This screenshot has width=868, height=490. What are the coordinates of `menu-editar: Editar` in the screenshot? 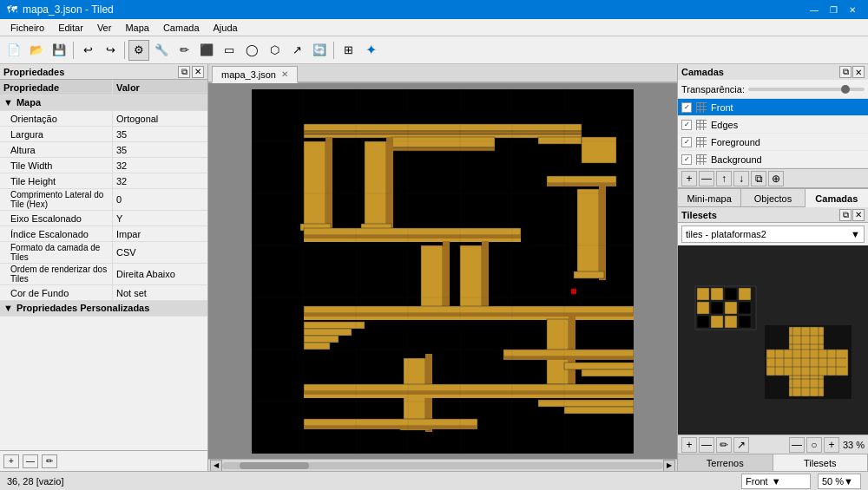 It's located at (71, 28).